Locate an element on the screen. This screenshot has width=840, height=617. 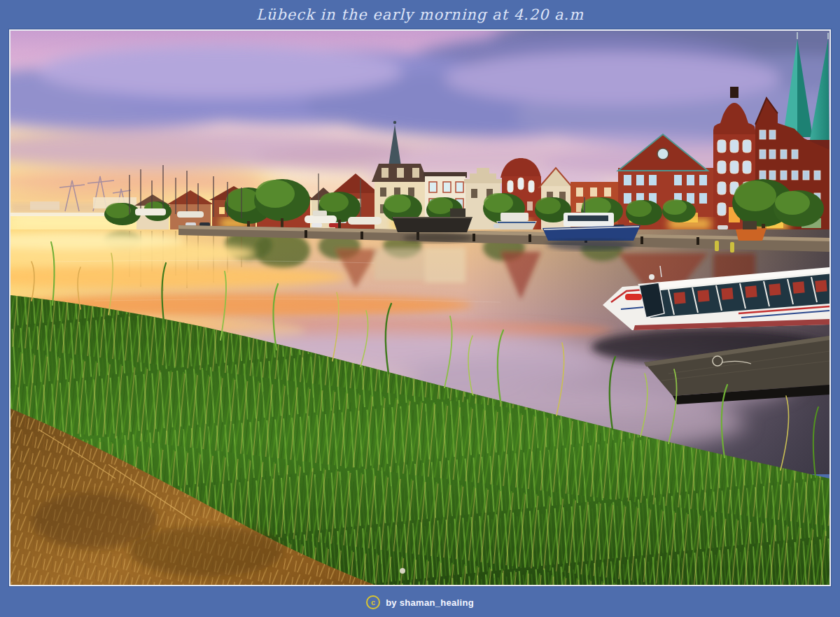
photo-title: Lübeck in the early morning at 4.20 a.m is located at coordinates (420, 15).